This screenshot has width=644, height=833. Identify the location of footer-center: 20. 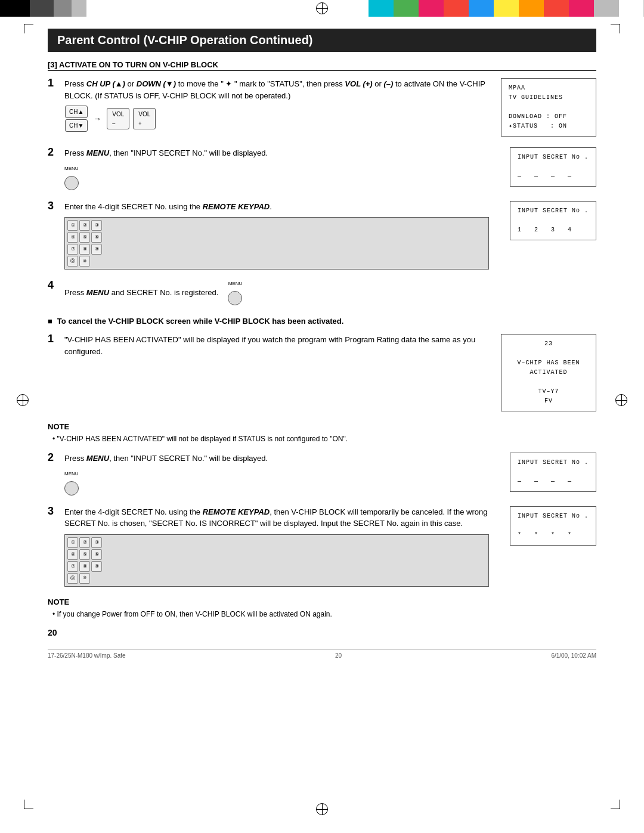
(339, 656).